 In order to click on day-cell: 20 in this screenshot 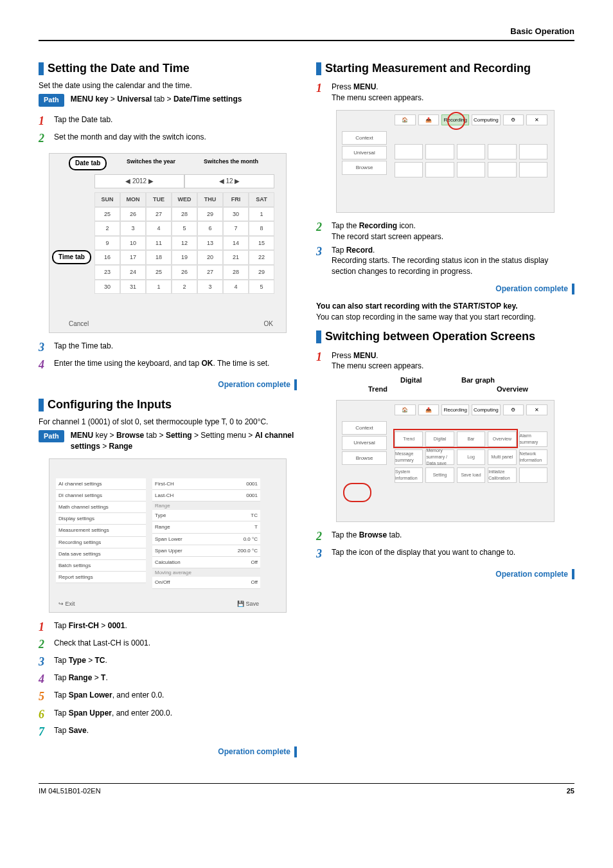, I will do `click(210, 257)`.